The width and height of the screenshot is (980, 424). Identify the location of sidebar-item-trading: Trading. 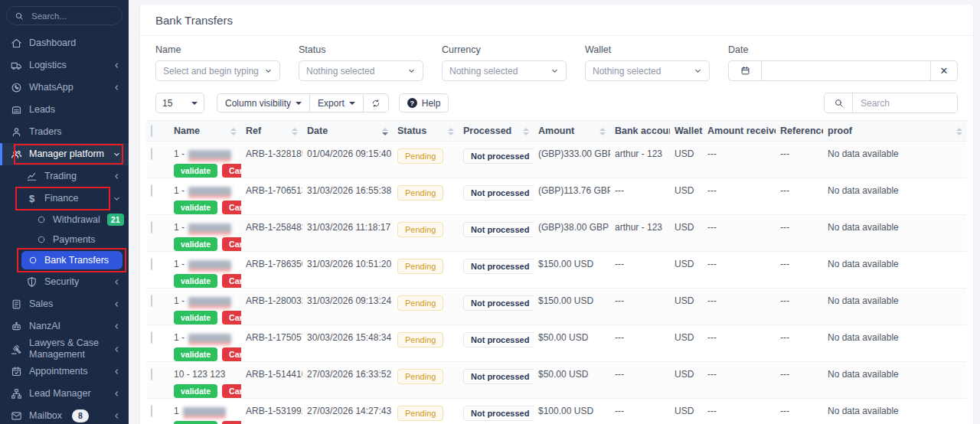
(64, 176).